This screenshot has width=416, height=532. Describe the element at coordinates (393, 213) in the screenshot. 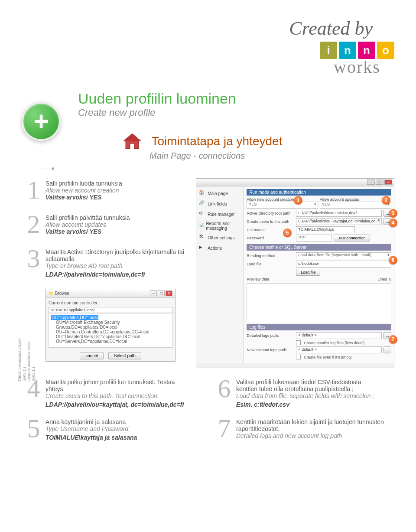

I see `badge-3: 3` at that location.